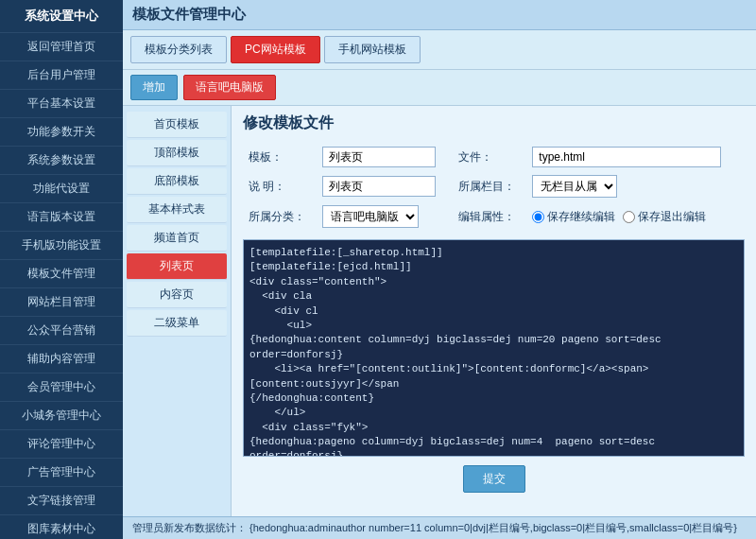 This screenshot has height=539, width=756. Describe the element at coordinates (177, 267) in the screenshot. I see `nav-listpage: 列表页` at that location.